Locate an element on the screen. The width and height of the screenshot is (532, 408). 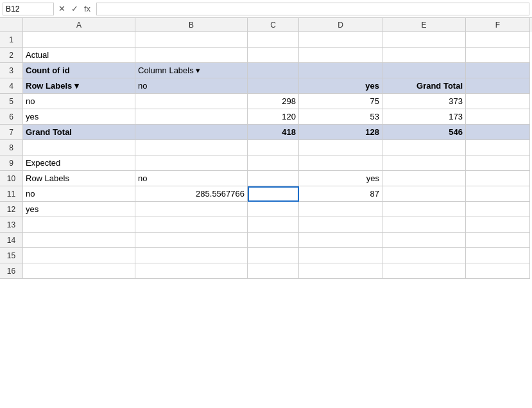
cell-B9 is located at coordinates (191, 163).